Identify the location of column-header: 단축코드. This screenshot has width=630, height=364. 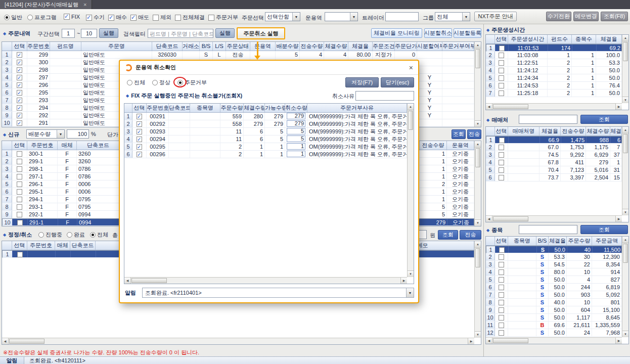
(98, 146).